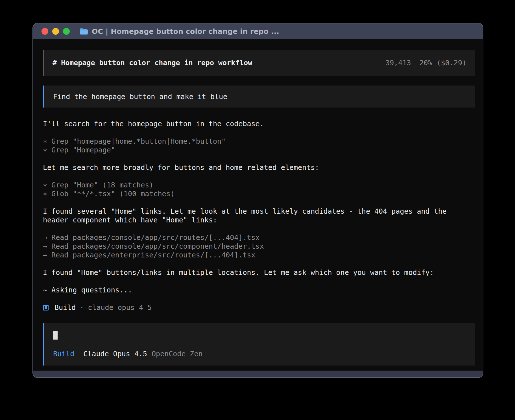 Image resolution: width=515 pixels, height=420 pixels. Describe the element at coordinates (177, 354) in the screenshot. I see `model-provider-label: OpenCode Zen` at that location.